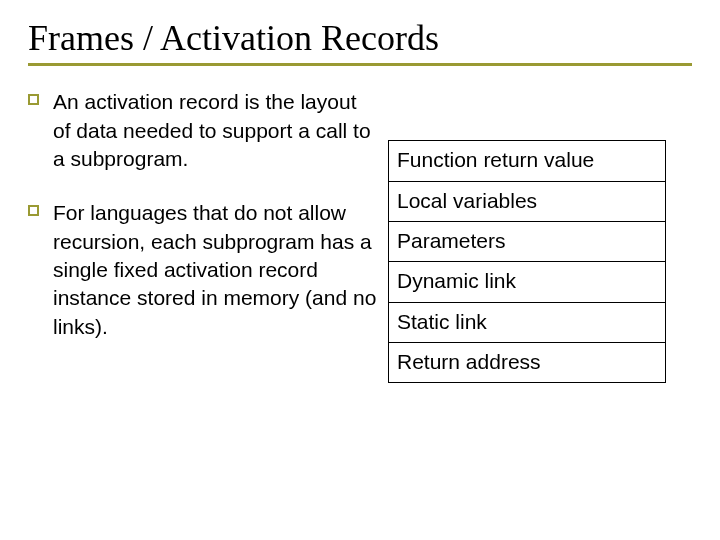 This screenshot has height=540, width=720. I want to click on table-row: Static link, so click(528, 322).